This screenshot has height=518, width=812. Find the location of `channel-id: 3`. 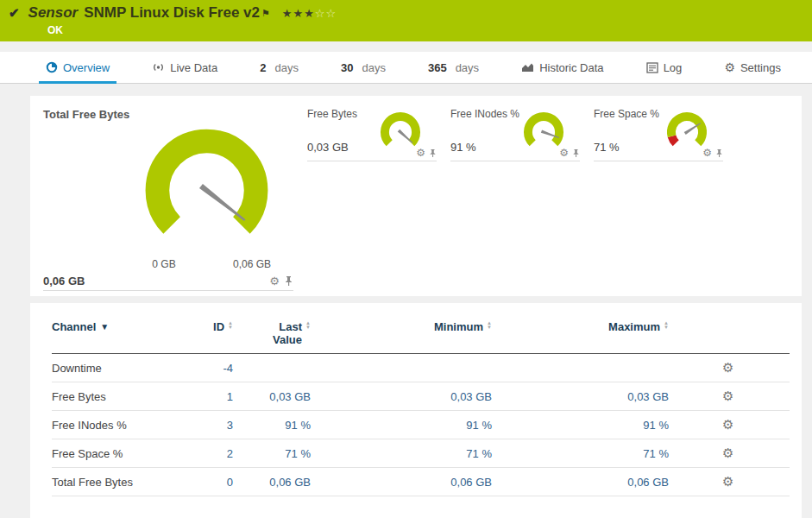

channel-id: 3 is located at coordinates (207, 425).